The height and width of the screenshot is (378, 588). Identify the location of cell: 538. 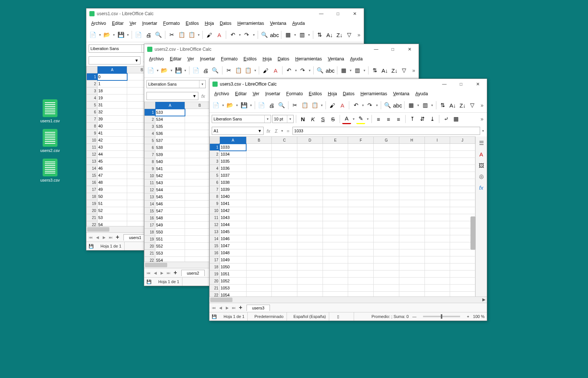
(170, 147).